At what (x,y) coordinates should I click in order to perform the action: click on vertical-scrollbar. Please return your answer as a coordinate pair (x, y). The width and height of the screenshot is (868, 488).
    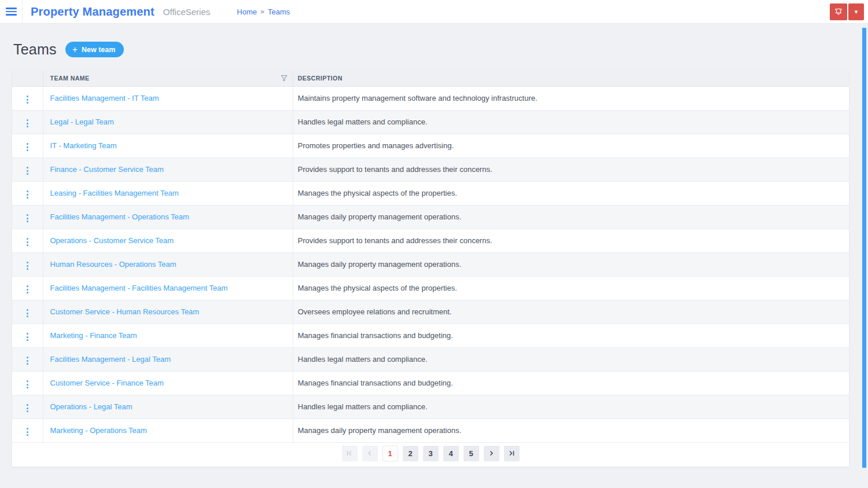
    Looking at the image, I should click on (865, 248).